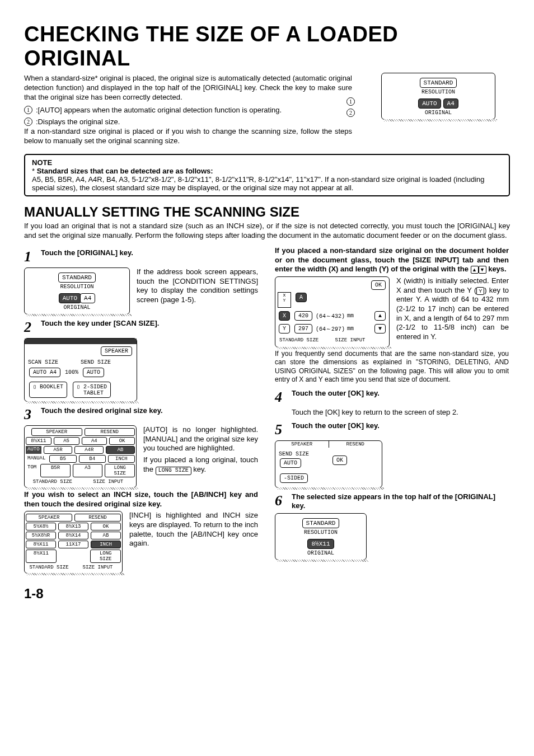 The image size is (534, 756). I want to click on step-5-panel: SPEAKERRESEND SEND SIZEAUTO OK -SIDED, so click(329, 464).